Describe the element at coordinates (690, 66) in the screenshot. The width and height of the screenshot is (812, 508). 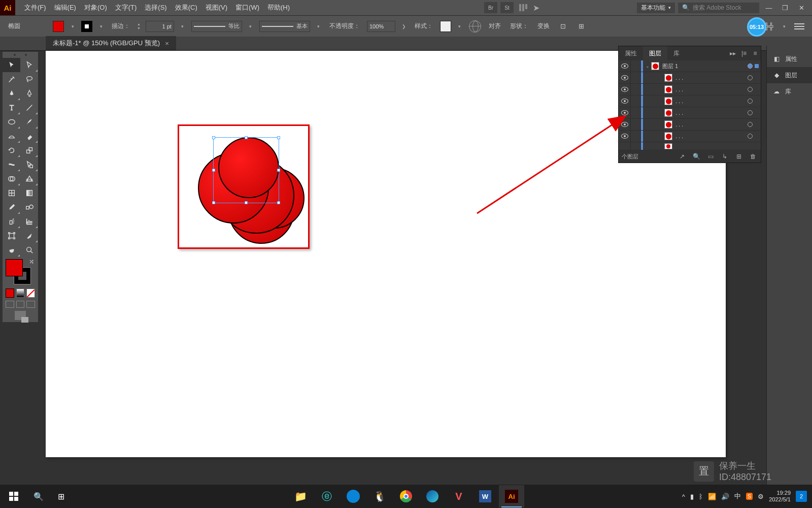
I see `layer-row: ⌄ 图层 1` at that location.